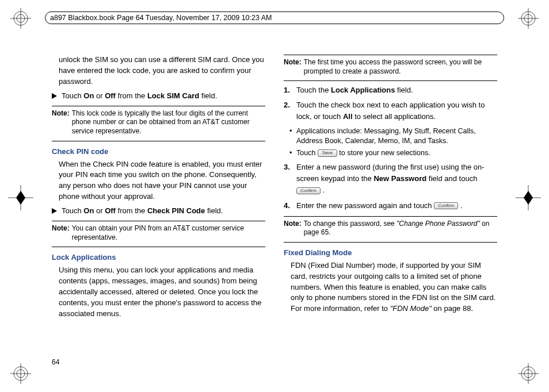 Image resolution: width=549 pixels, height=392 pixels. Describe the element at coordinates (390, 111) in the screenshot. I see `step-2: 2. Touch the check box next to each appl…` at that location.